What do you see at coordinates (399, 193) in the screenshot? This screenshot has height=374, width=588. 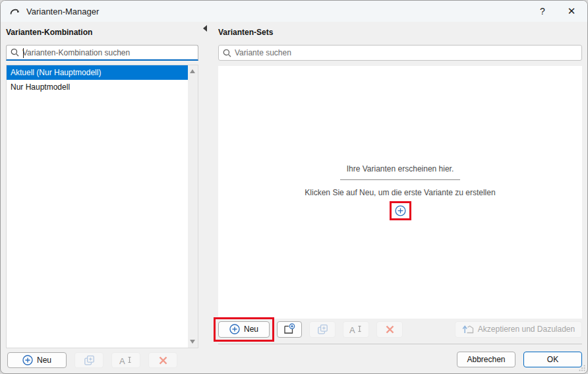 I see `empty-state-hint: Klicken Sie auf Neu, um die erste Varian…` at bounding box center [399, 193].